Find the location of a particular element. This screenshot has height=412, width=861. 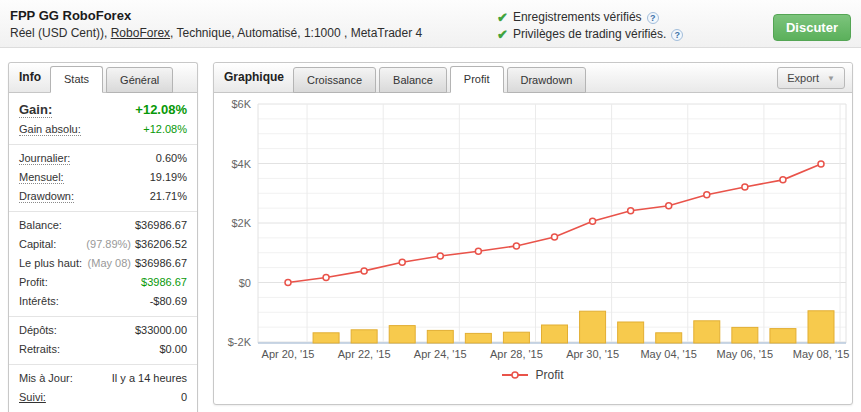

account-subtitle: Réel (USD Cent)), RoboForex, Technique, … is located at coordinates (254, 34).